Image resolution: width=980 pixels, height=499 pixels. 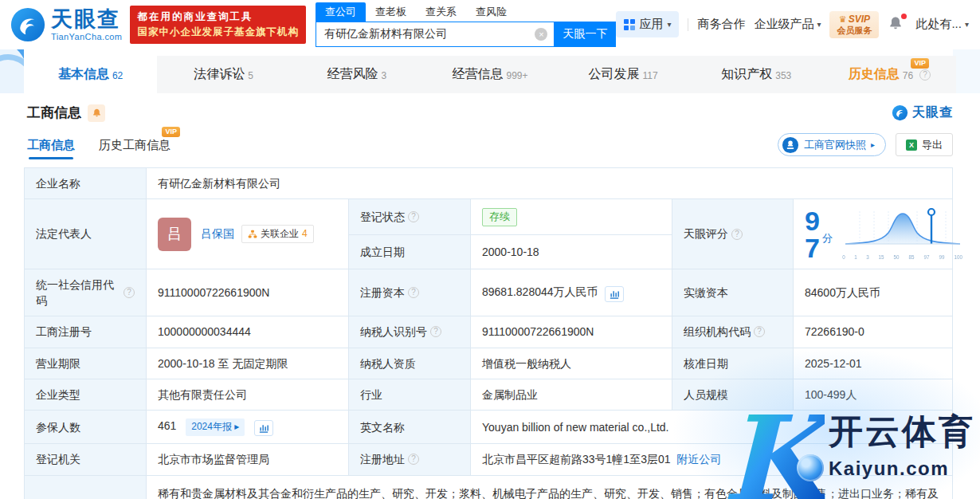 What do you see at coordinates (873, 363) in the screenshot?
I see `approval-date-value: 2025-12-01` at bounding box center [873, 363].